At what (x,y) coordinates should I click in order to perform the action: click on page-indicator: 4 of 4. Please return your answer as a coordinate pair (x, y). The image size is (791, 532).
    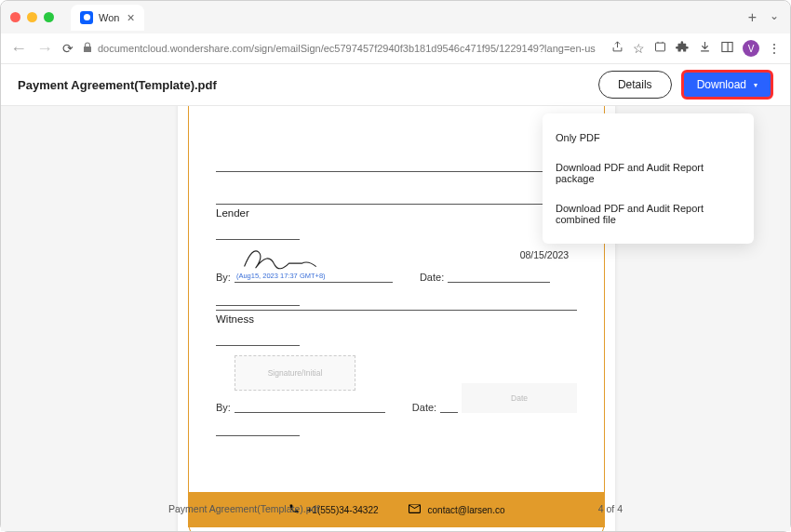
    Looking at the image, I should click on (610, 509).